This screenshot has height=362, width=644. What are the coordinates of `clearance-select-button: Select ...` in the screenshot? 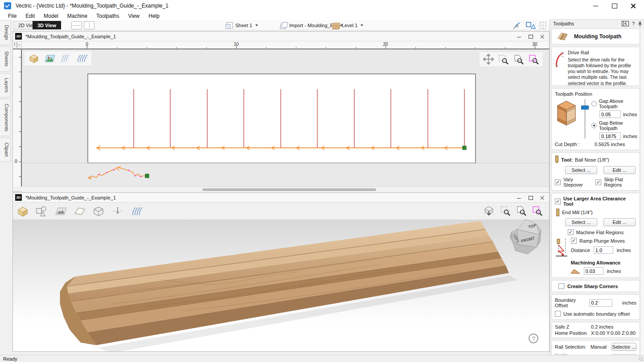 It's located at (581, 222).